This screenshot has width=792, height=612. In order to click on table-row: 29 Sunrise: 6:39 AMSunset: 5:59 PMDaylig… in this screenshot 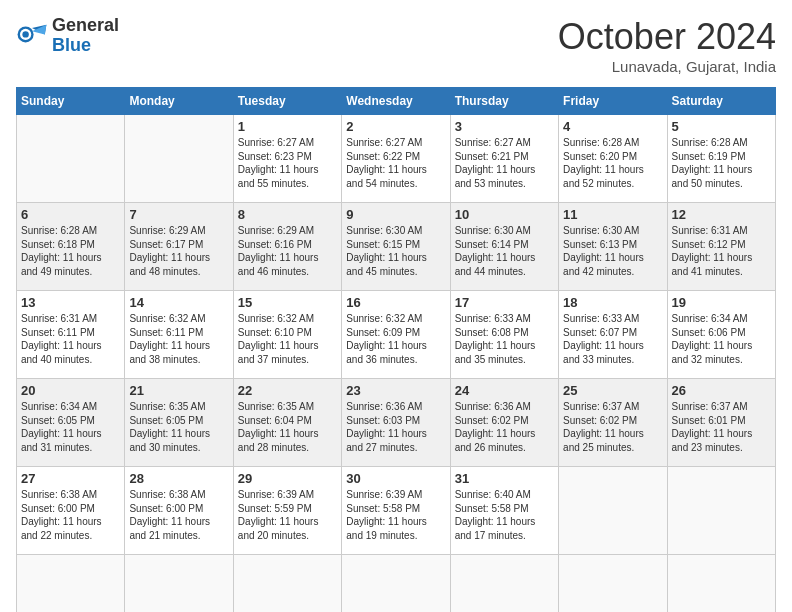, I will do `click(287, 511)`.